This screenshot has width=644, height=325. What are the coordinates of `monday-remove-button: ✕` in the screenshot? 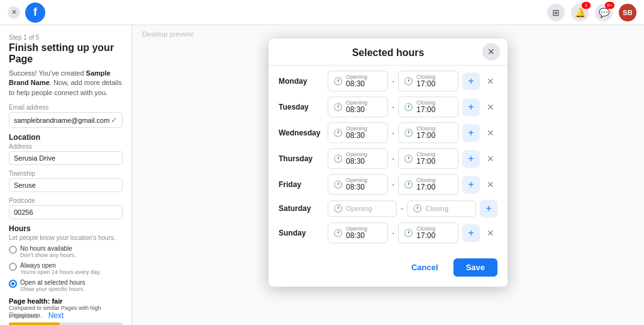 It's located at (491, 81).